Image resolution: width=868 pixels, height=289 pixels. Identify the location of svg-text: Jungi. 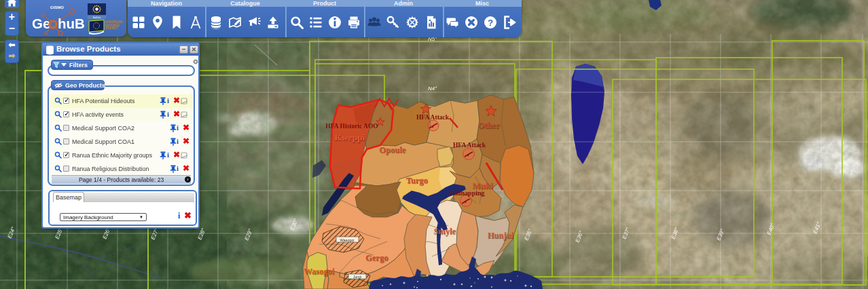
(357, 277).